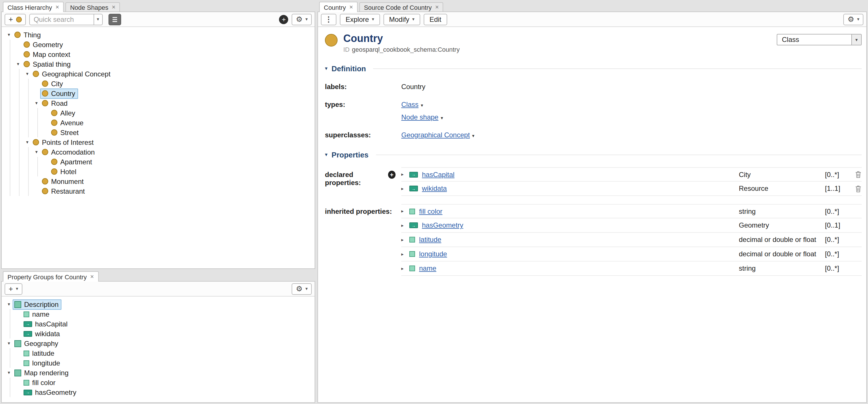 The height and width of the screenshot is (404, 868). I want to click on tree-item: →hasGeometry, so click(160, 393).